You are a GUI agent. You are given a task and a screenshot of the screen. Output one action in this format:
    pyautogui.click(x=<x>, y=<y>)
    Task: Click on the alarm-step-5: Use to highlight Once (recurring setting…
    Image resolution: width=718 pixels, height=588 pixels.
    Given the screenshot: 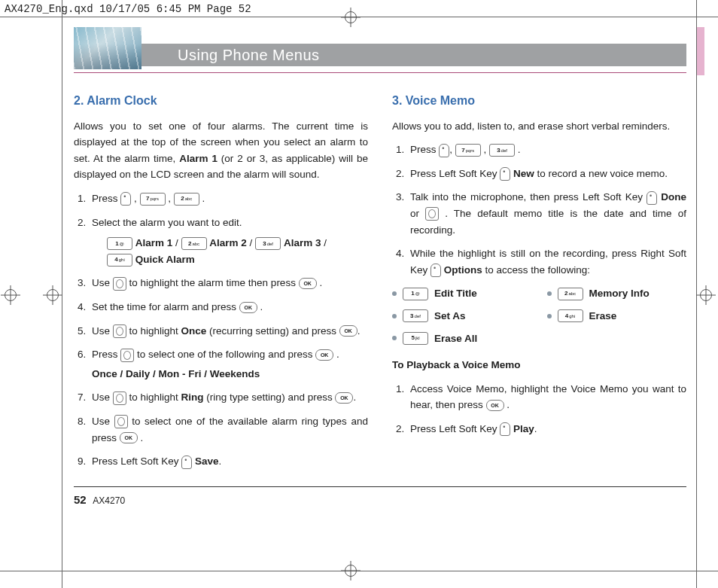 What is the action you would take?
    pyautogui.click(x=229, y=331)
    